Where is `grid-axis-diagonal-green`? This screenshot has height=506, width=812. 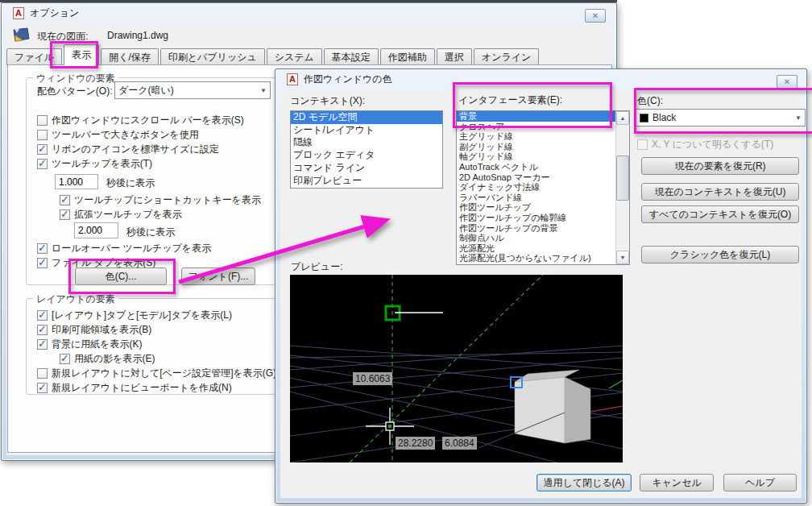 grid-axis-diagonal-green is located at coordinates (448, 369).